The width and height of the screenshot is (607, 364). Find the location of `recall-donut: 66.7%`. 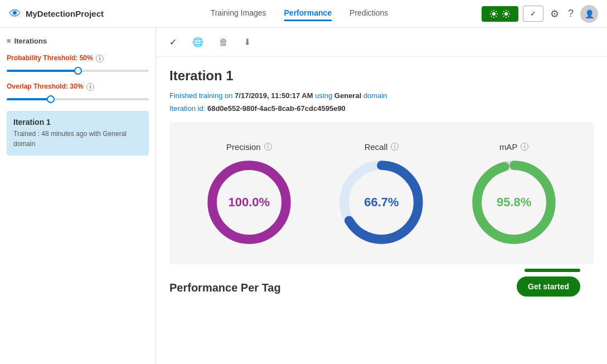

recall-donut: 66.7% is located at coordinates (381, 202).